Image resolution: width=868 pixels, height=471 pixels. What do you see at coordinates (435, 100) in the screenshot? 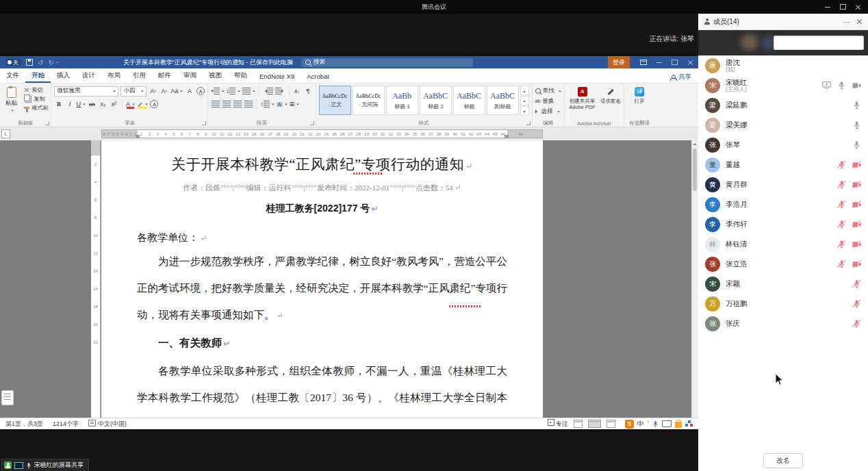
I see `style-card: AaBbC 标题 2` at bounding box center [435, 100].